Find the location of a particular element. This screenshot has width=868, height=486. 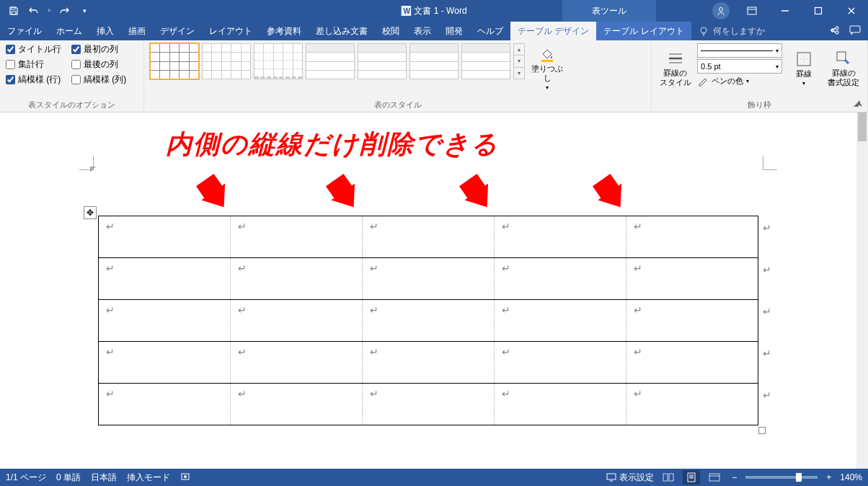

minimize-button is located at coordinates (785, 11).